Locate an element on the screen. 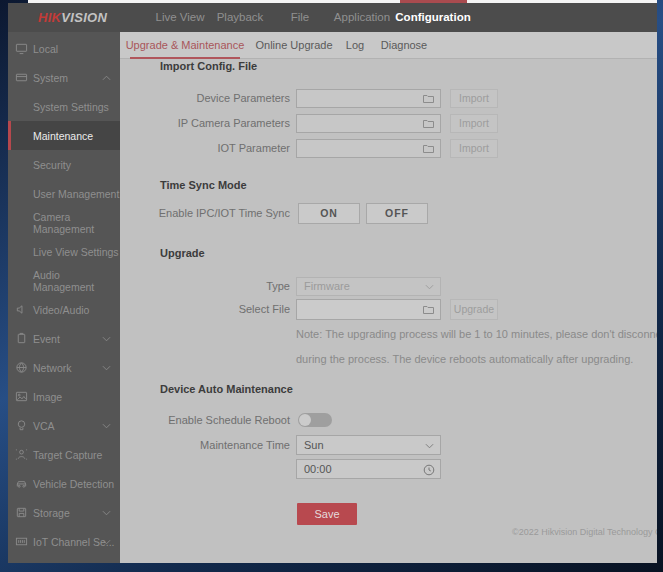 The width and height of the screenshot is (663, 572). sidebar-item-target-capture: Target Capture is located at coordinates (64, 454).